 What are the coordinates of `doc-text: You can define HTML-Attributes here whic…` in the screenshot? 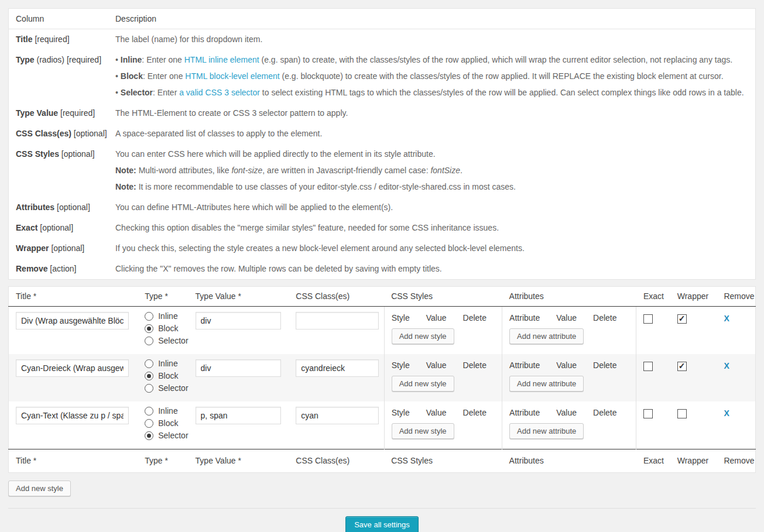 It's located at (254, 207).